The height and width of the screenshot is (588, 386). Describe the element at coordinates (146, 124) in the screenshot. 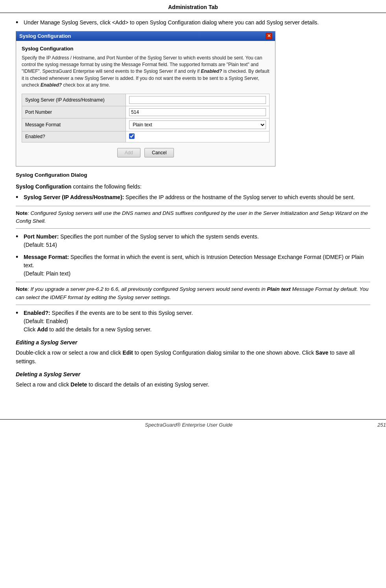

I see `field-row-message-format: Message Format Plain text IDMEF` at that location.